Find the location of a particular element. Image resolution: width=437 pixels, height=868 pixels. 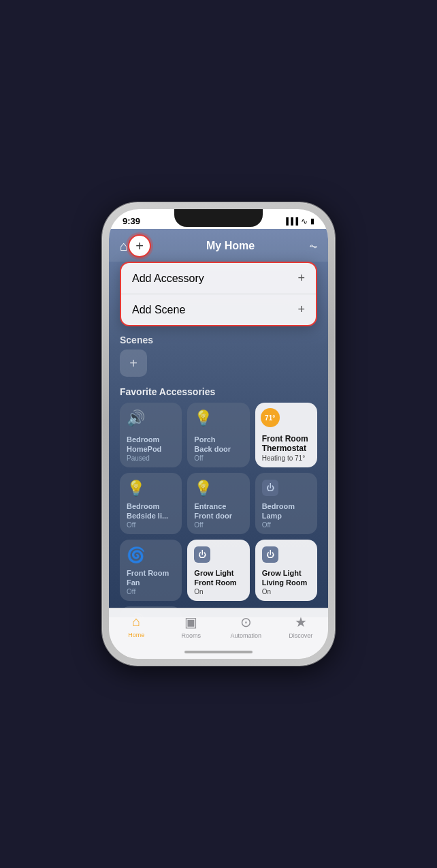

status-icons: ▐▐▐ ∿ ▮ is located at coordinates (300, 221).